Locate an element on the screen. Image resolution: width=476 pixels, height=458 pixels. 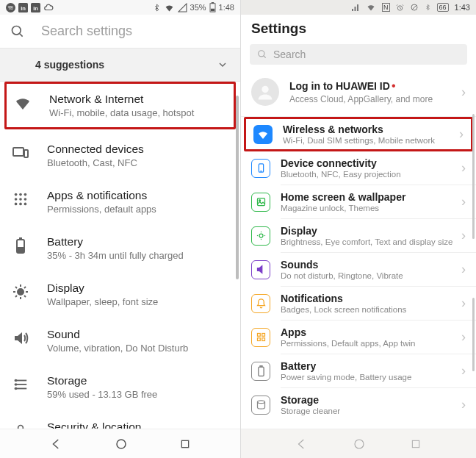
settings-header: Settings is located at coordinates (358, 27).